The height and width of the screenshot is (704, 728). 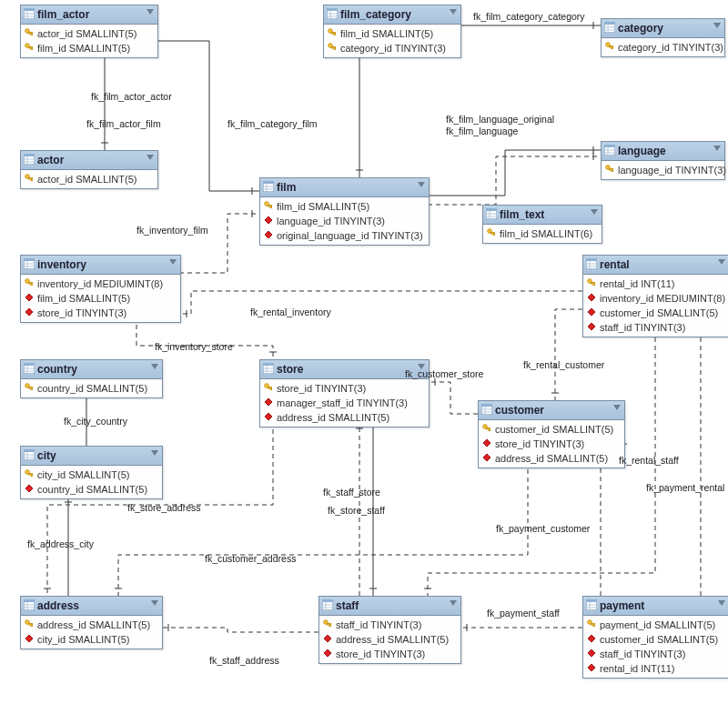 What do you see at coordinates (321, 388) in the screenshot?
I see `column-label: store_id TINYINT(3)` at bounding box center [321, 388].